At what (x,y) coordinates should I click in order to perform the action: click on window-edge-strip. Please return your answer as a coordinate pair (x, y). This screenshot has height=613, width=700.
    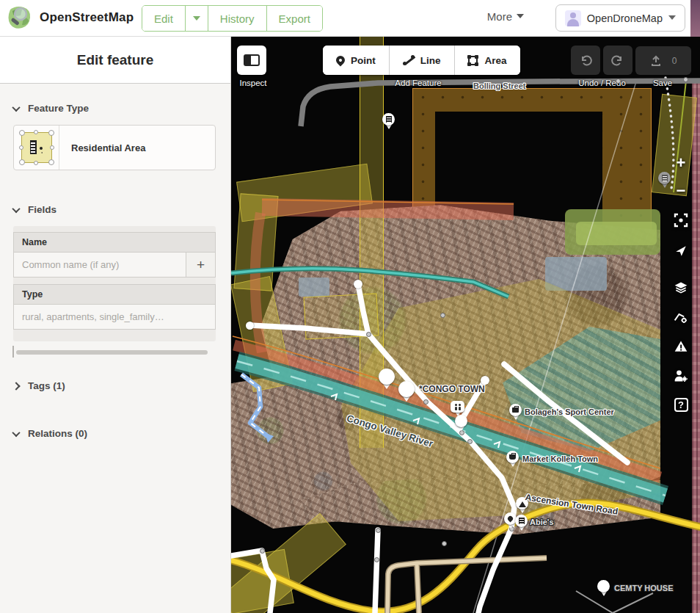
    Looking at the image, I should click on (696, 18).